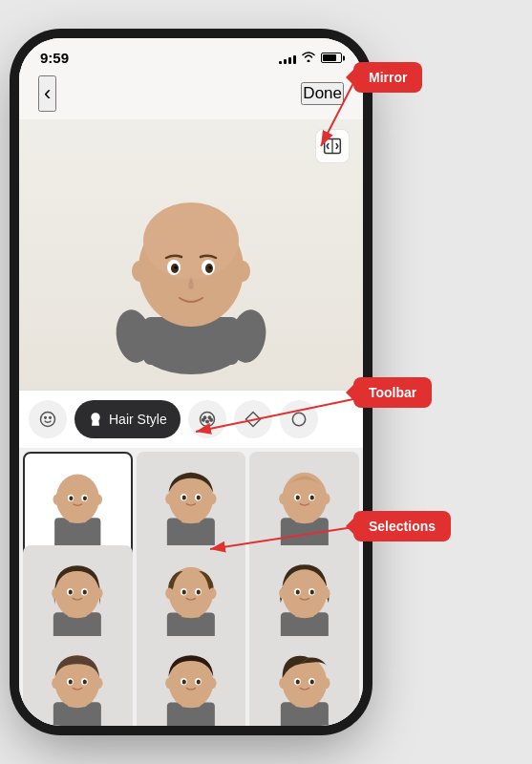 The width and height of the screenshot is (532, 764). What do you see at coordinates (310, 57) in the screenshot?
I see `status-icons` at bounding box center [310, 57].